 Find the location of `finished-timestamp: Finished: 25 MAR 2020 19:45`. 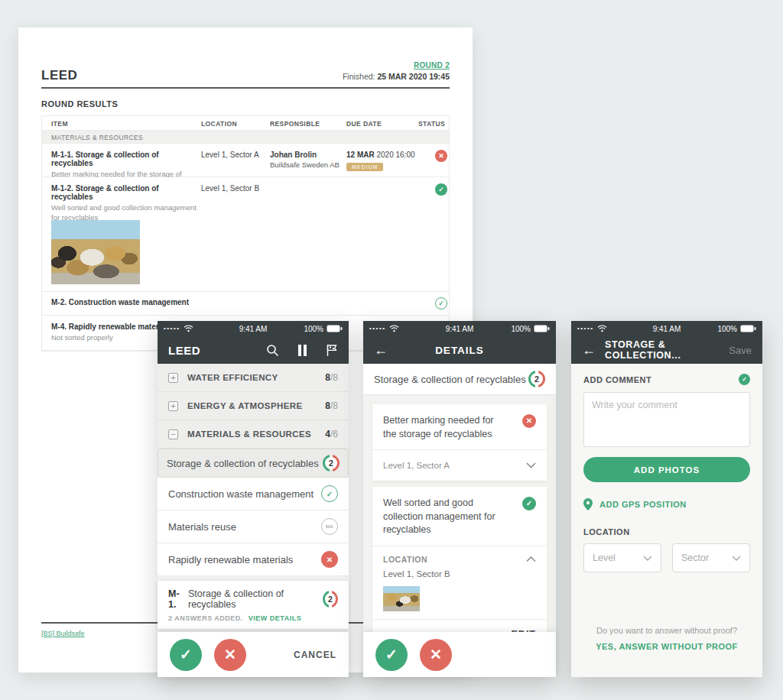

finished-timestamp: Finished: 25 MAR 2020 19:45 is located at coordinates (396, 76).